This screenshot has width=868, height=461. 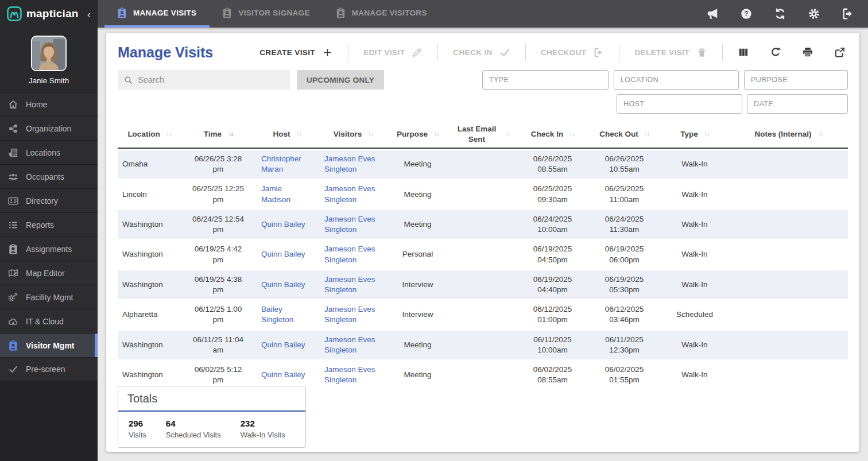 I want to click on edit-visit-button: EDIT VISIT, so click(x=393, y=53).